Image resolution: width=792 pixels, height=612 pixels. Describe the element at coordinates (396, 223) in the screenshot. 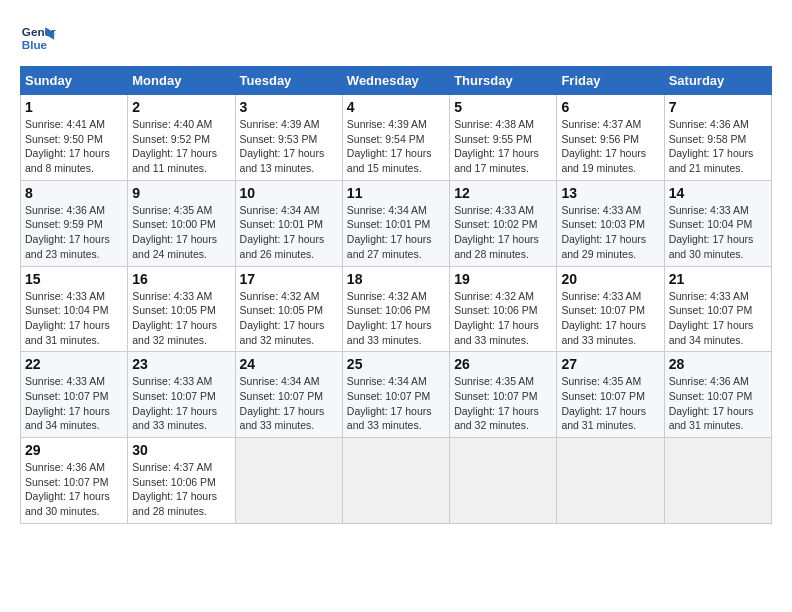

I see `week-row-2: 8 Sunrise: 4:36 AMSunset: 9:59 PMDayligh…` at that location.